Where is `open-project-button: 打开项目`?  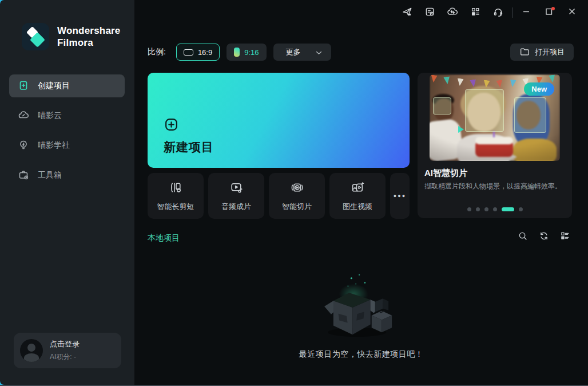
open-project-button: 打开项目 is located at coordinates (542, 52).